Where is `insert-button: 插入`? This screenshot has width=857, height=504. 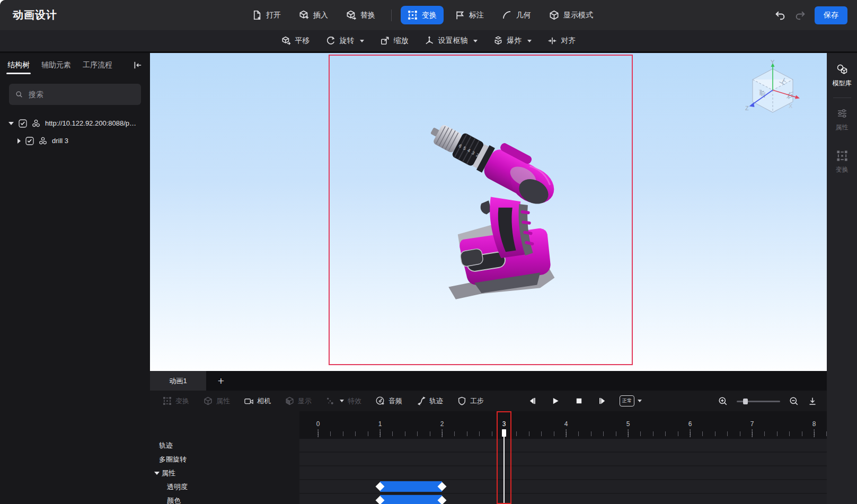 insert-button: 插入 is located at coordinates (314, 15).